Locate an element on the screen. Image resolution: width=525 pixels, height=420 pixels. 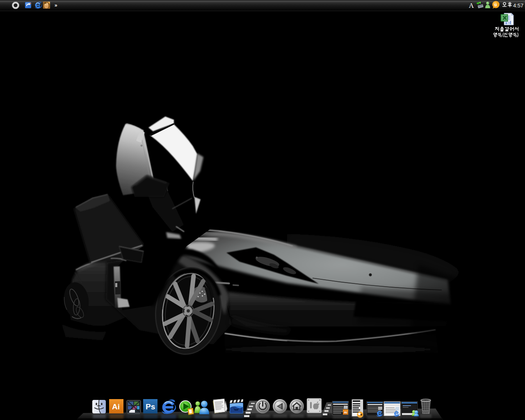
svg-text: 4:57 is located at coordinates (518, 6).